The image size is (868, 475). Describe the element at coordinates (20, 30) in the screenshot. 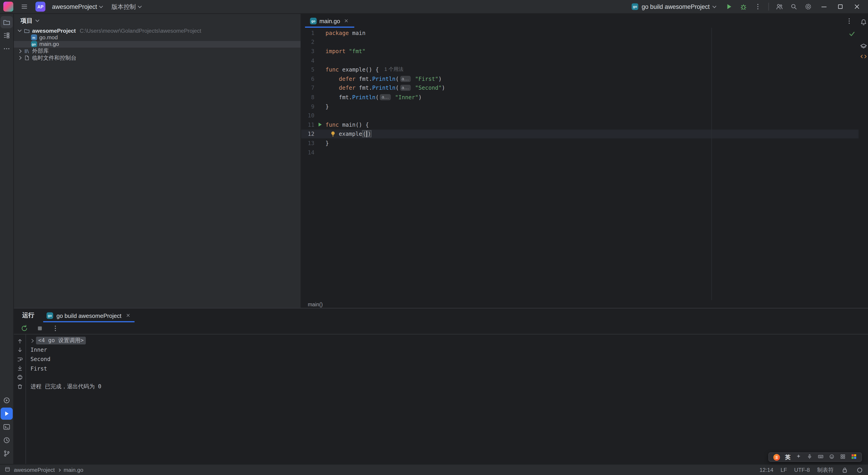

I see `chevron-down-icon` at that location.